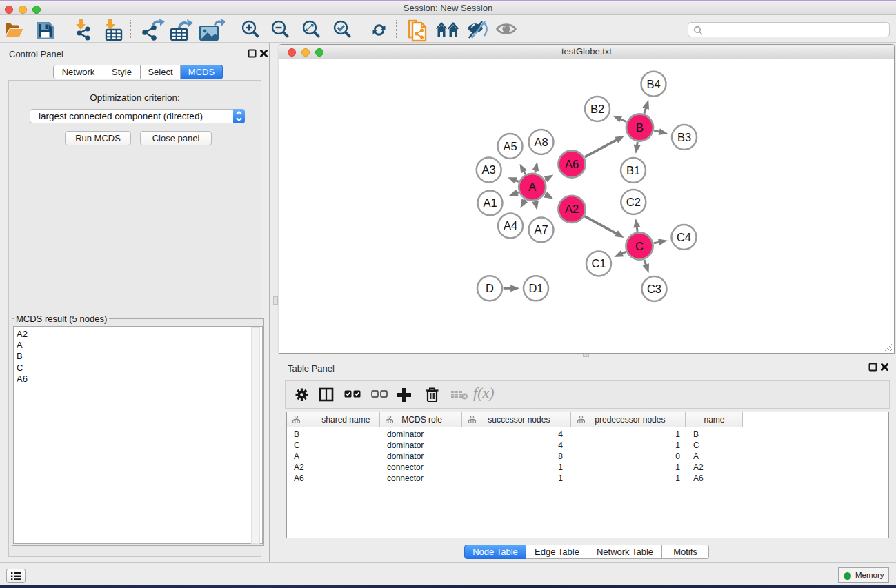 The image size is (896, 588). Describe the element at coordinates (489, 170) in the screenshot. I see `svg-text: A3` at that location.